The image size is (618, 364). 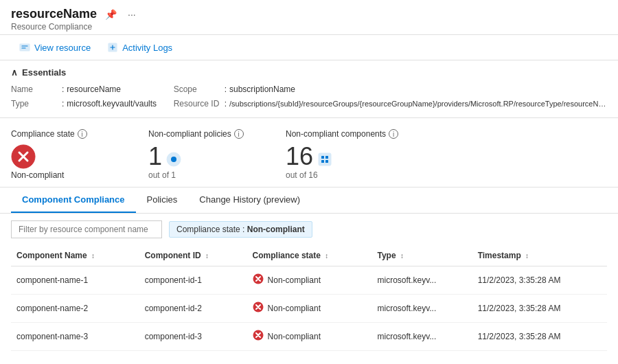 What do you see at coordinates (198, 104) in the screenshot?
I see `resource-id-label: Resource ID` at bounding box center [198, 104].